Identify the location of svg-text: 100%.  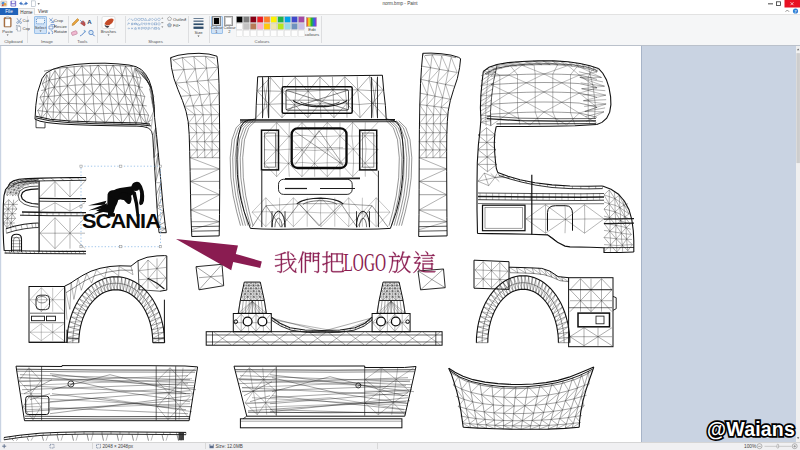
(750, 446).